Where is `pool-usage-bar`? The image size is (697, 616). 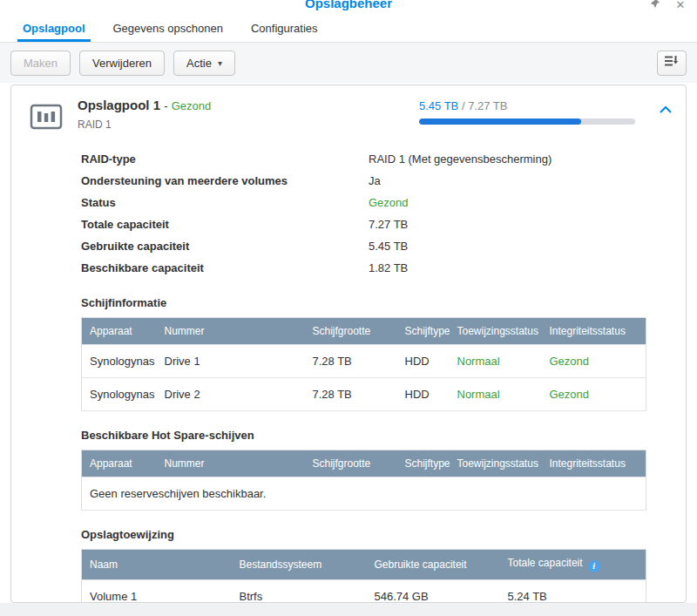 pool-usage-bar is located at coordinates (527, 122).